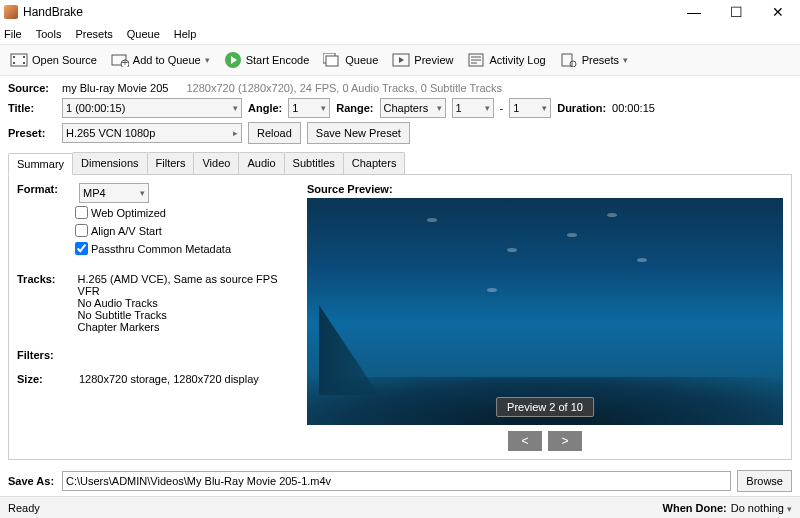  I want to click on preview-button: Preview, so click(422, 60).